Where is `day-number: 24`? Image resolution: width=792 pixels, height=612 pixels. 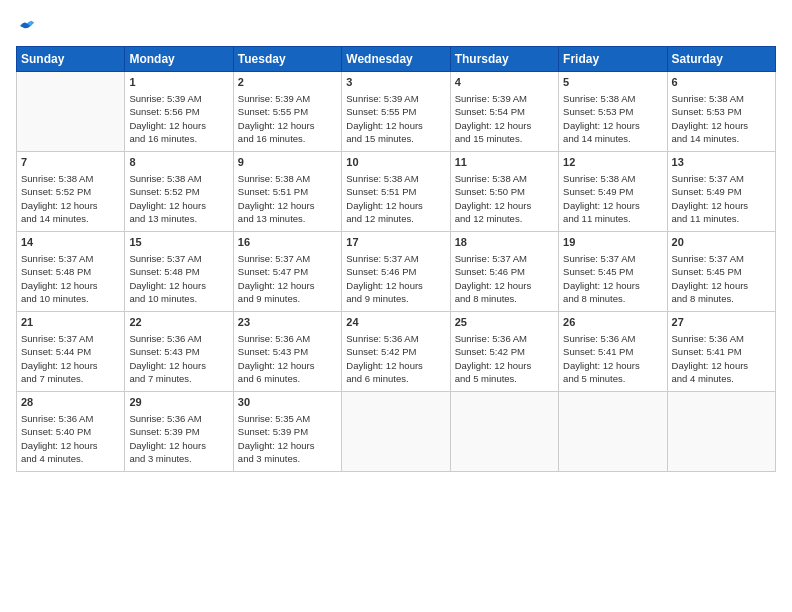
day-number: 24 is located at coordinates (396, 322).